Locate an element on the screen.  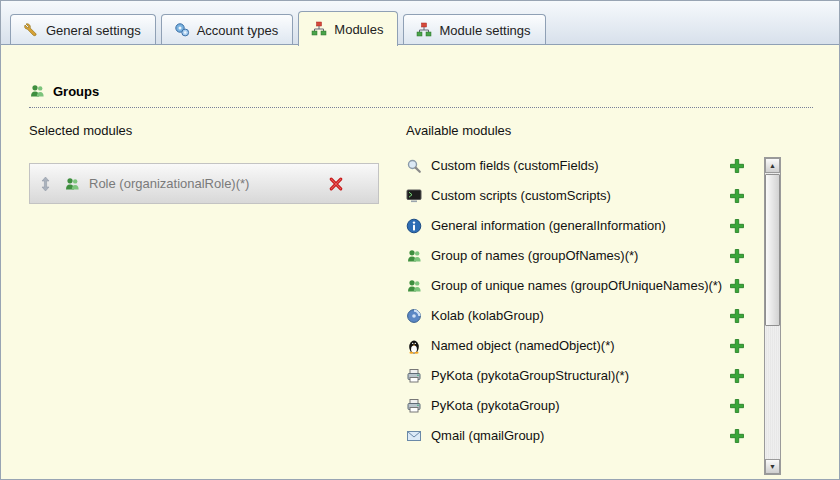
tab-module-settings: Module settings is located at coordinates (474, 30).